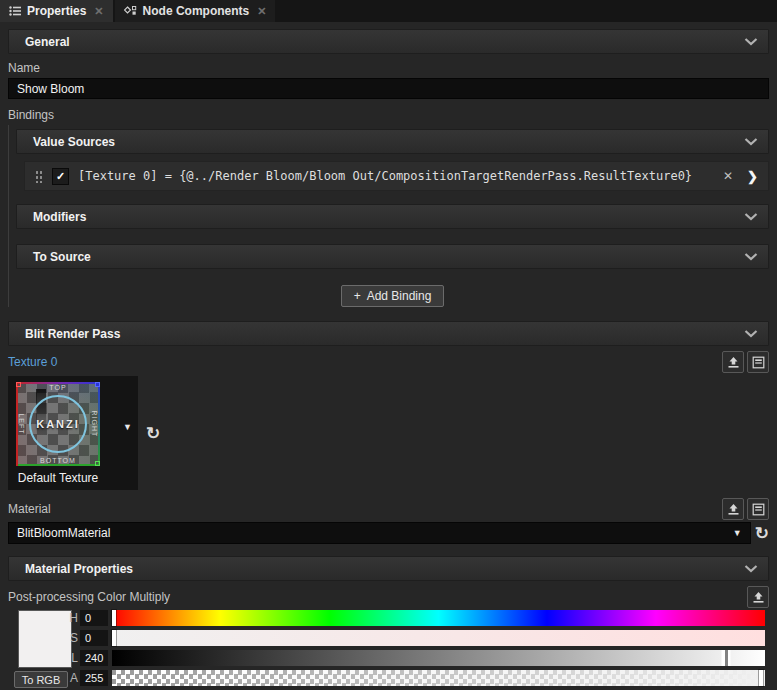 The height and width of the screenshot is (690, 777). What do you see at coordinates (196, 11) in the screenshot?
I see `tab-node-components: Node Components ✕` at bounding box center [196, 11].